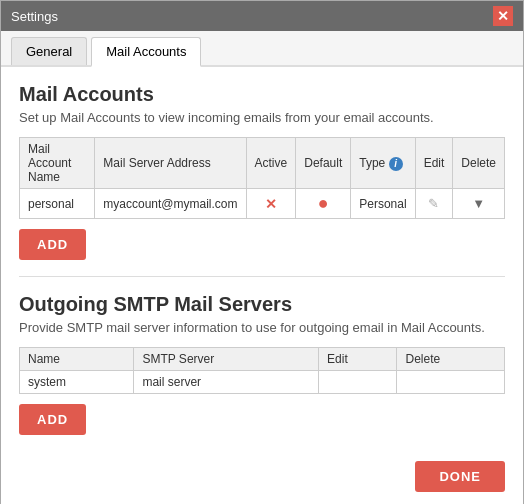 The width and height of the screenshot is (524, 504). I want to click on tabs-bar: General Mail Accounts, so click(262, 49).